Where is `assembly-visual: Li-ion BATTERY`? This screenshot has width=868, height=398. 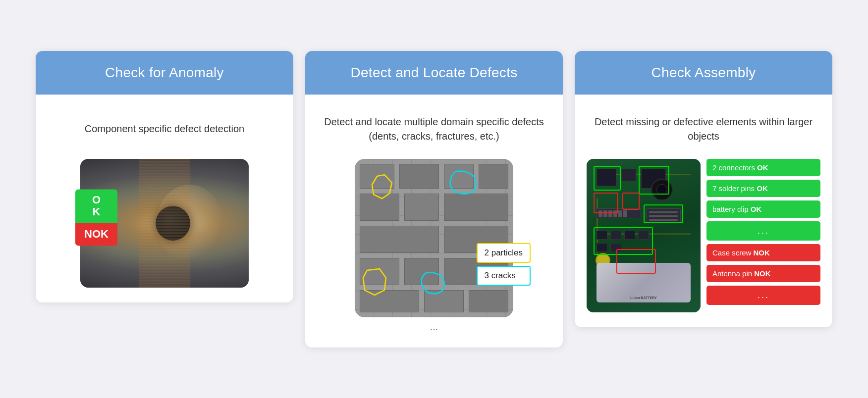
assembly-visual: Li-ion BATTERY is located at coordinates (704, 236).